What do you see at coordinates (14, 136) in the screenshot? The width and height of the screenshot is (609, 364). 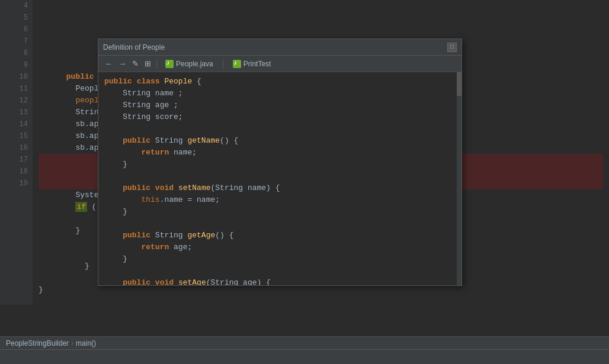 I see `line-num-15: 15` at bounding box center [14, 136].